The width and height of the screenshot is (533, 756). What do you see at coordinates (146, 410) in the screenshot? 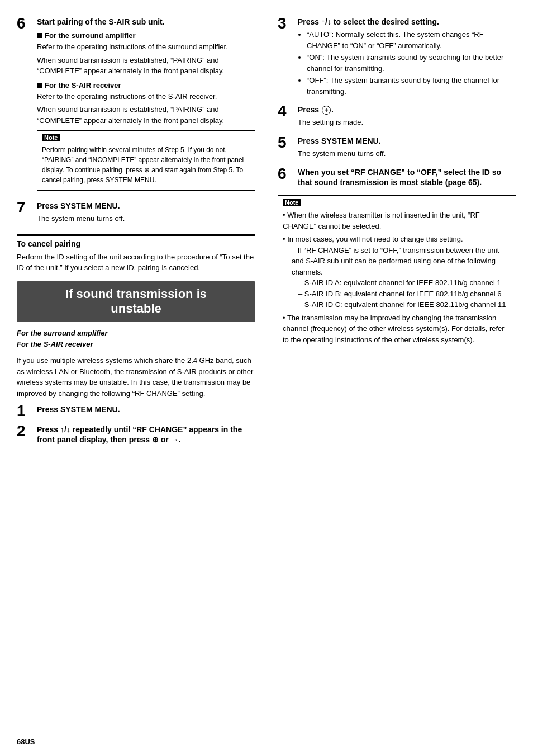
I see `section-step-1-content: Press SYSTEM MENU.` at bounding box center [146, 410].